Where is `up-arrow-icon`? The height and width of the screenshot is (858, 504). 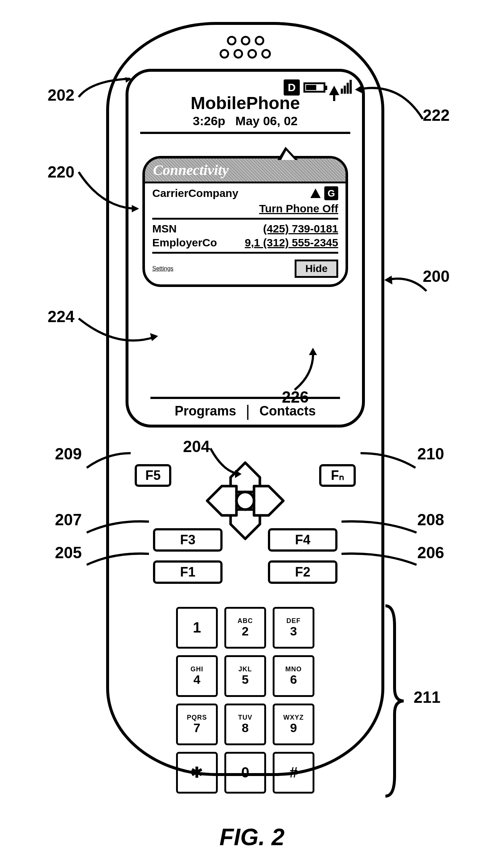 up-arrow-icon is located at coordinates (316, 193).